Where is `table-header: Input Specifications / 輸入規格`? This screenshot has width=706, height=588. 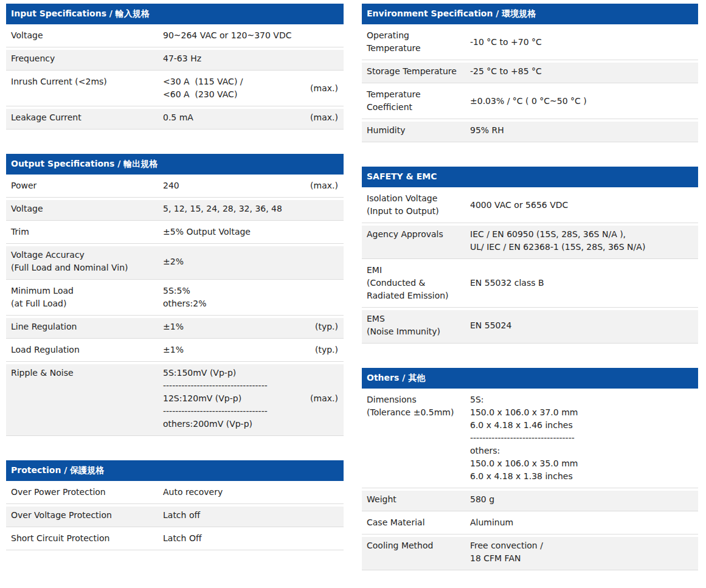 table-header: Input Specifications / 輸入規格 is located at coordinates (175, 14).